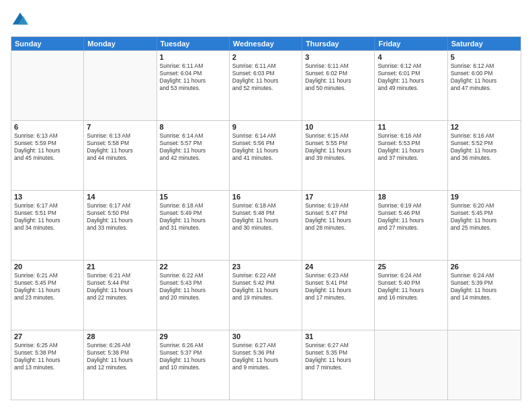 The height and width of the screenshot is (411, 532). Describe the element at coordinates (193, 205) in the screenshot. I see `cell-line: Sunrise: 6:18 AM` at that location.